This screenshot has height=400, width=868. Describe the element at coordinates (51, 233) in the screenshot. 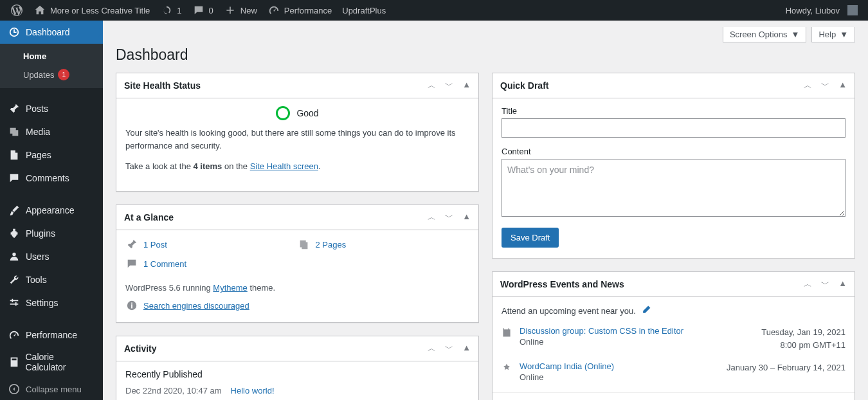

I see `menu-plugins: Plugins` at that location.